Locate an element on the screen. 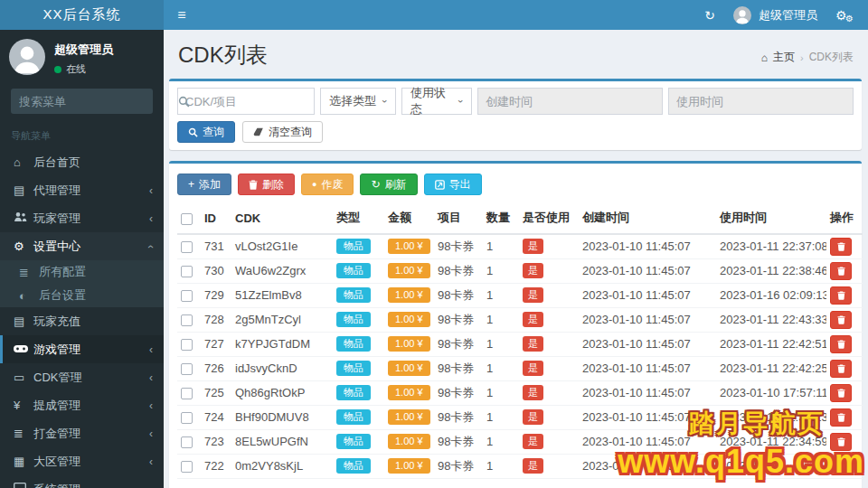  menu-search is located at coordinates (81, 101).